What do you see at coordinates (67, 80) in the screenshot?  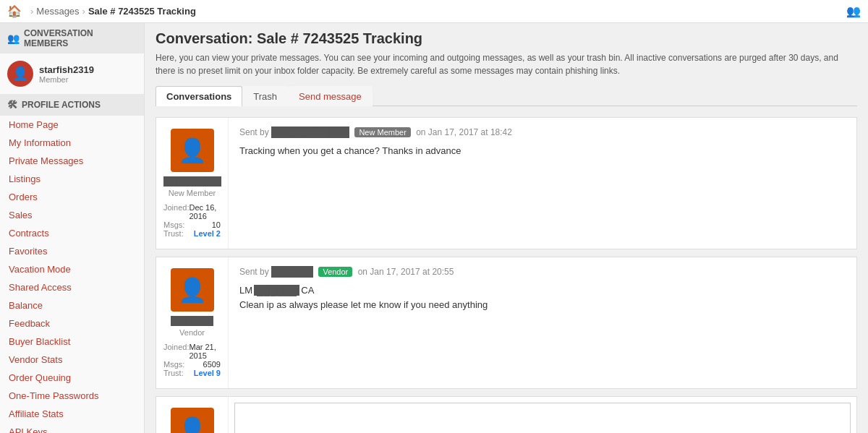 I see `sidebar-role: Member` at bounding box center [67, 80].